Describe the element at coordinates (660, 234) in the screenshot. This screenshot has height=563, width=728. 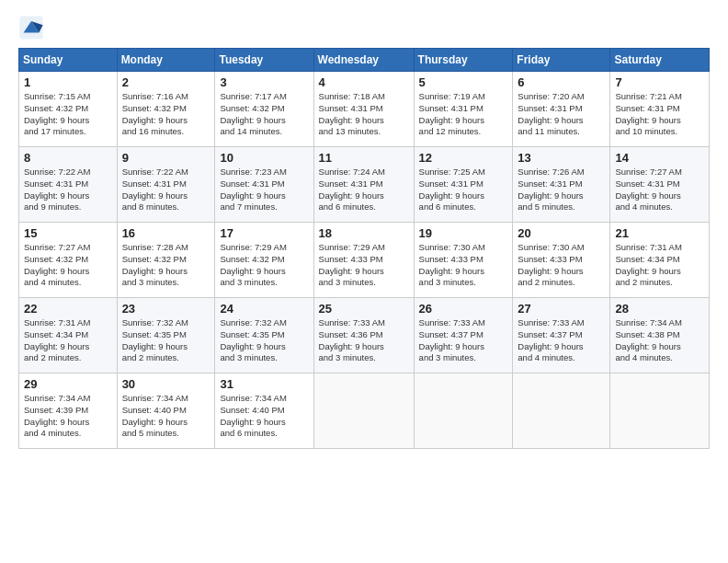
I see `day-number: 21` at that location.